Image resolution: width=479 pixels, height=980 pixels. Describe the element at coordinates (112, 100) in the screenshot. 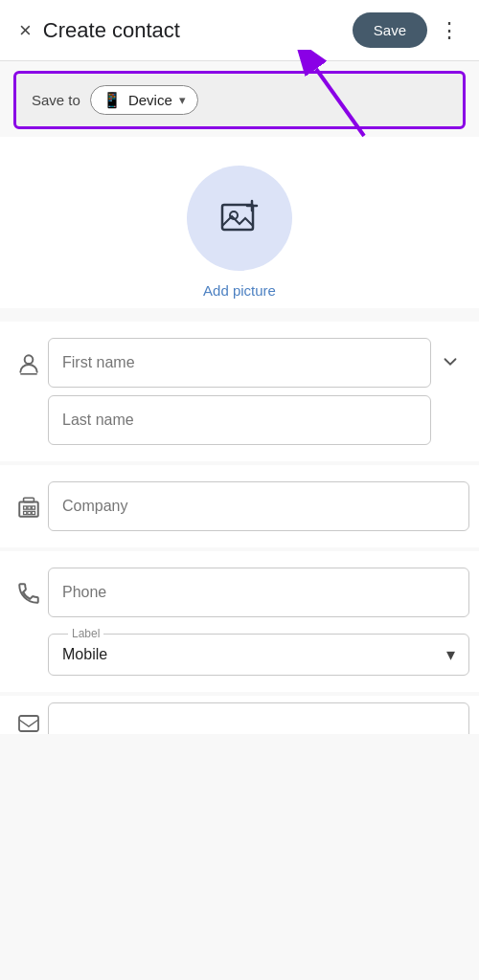

I see `device-icon: 📱` at that location.